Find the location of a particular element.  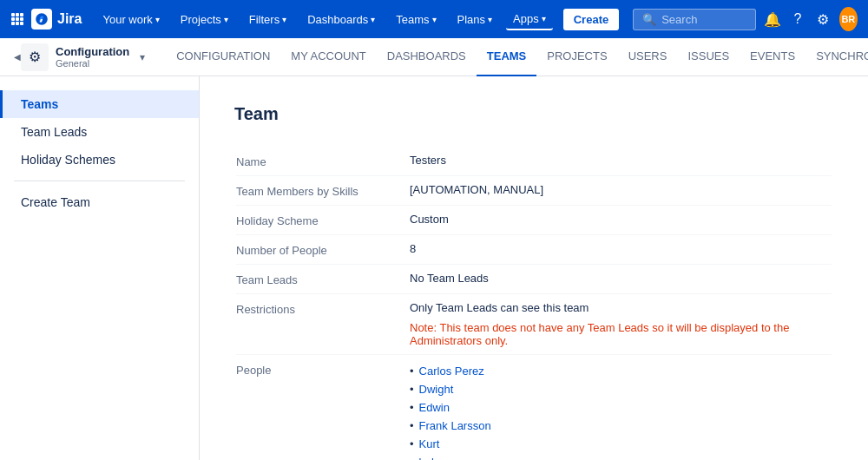

value-name: Testers is located at coordinates (621, 161).